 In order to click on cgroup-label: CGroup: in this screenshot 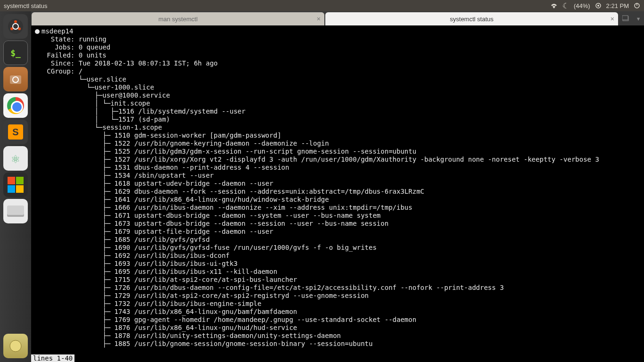, I will do `click(60, 71)`.